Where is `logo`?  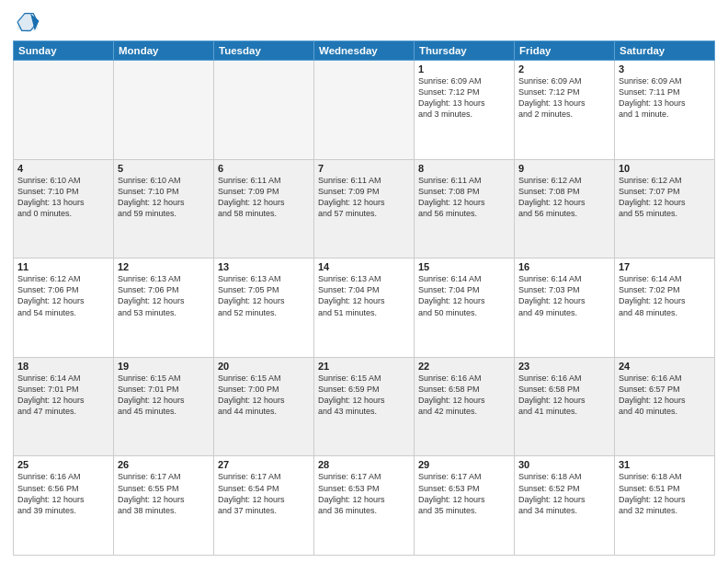 logo is located at coordinates (28, 22).